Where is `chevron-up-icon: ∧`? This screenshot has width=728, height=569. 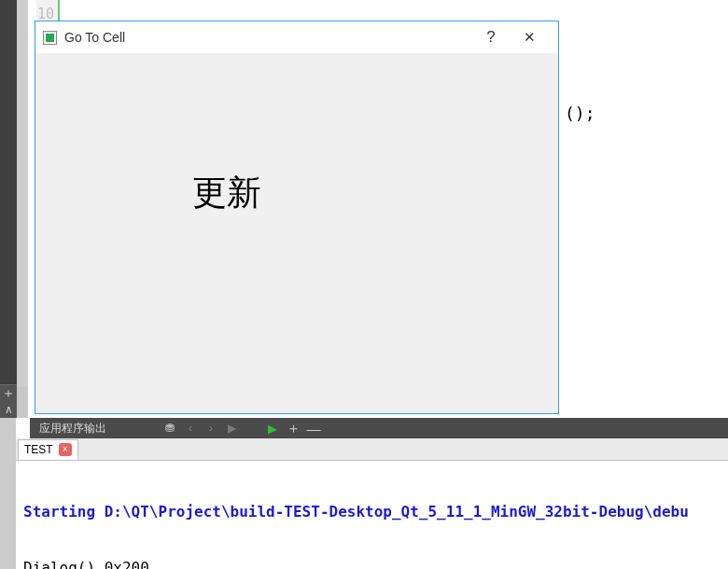 chevron-up-icon: ∧ is located at coordinates (9, 409).